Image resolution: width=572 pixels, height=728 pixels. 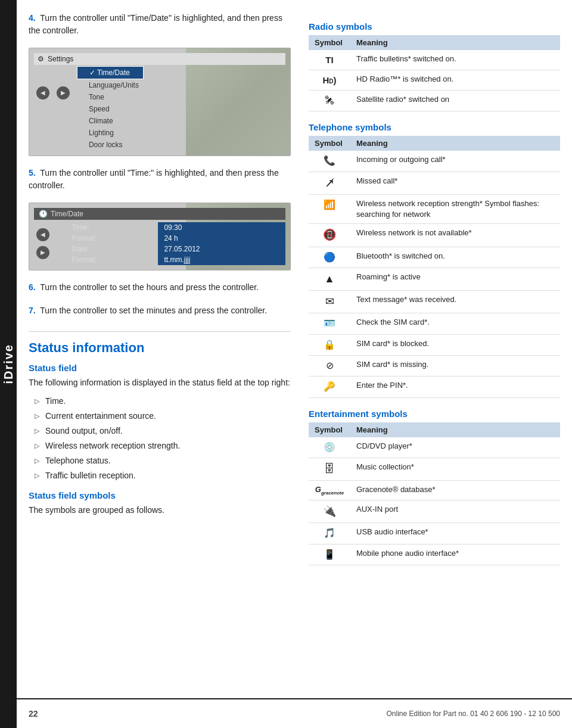 What do you see at coordinates (156, 24) in the screenshot?
I see `step-4-text: Turn the controller until "Time/Date" is…` at bounding box center [156, 24].